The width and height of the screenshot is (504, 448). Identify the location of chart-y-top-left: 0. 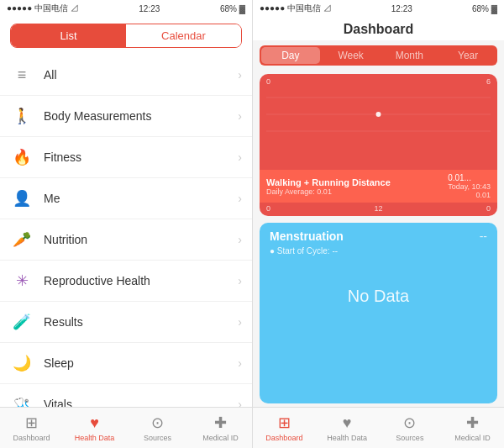
(269, 82).